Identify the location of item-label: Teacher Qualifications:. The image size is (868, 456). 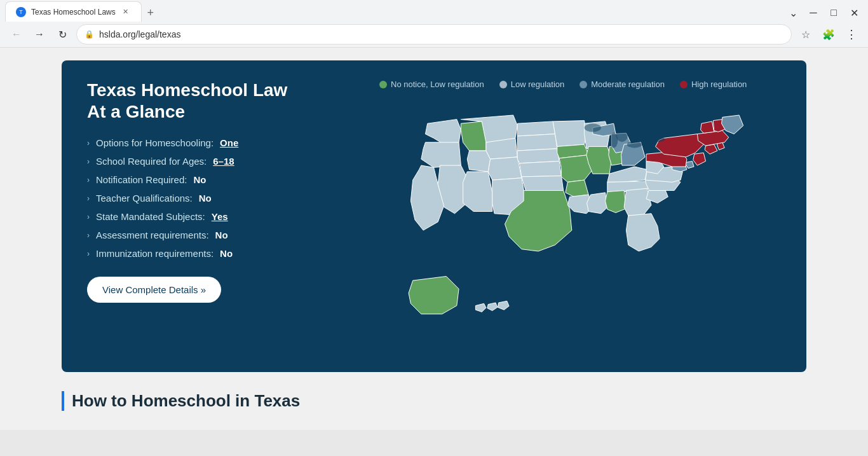
(144, 198).